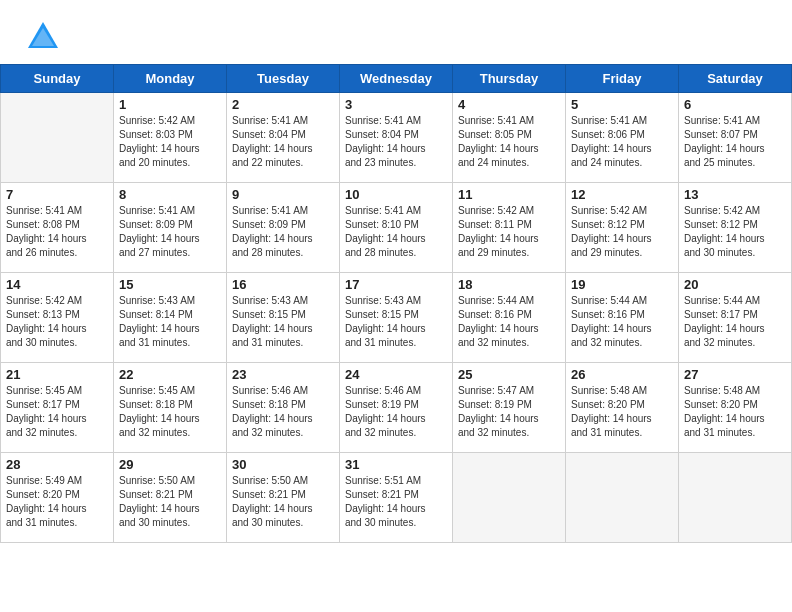 Image resolution: width=792 pixels, height=612 pixels. What do you see at coordinates (57, 322) in the screenshot?
I see `day-info: Sunrise: 5:42 AMSunset: 8:13 PMDaylight:…` at bounding box center [57, 322].